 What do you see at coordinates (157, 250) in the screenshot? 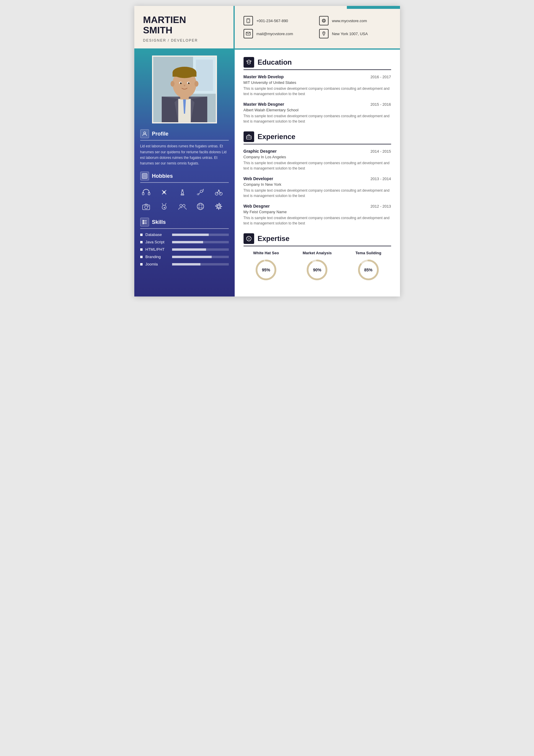
I see `skill-name: HTML/PHT` at bounding box center [157, 250].